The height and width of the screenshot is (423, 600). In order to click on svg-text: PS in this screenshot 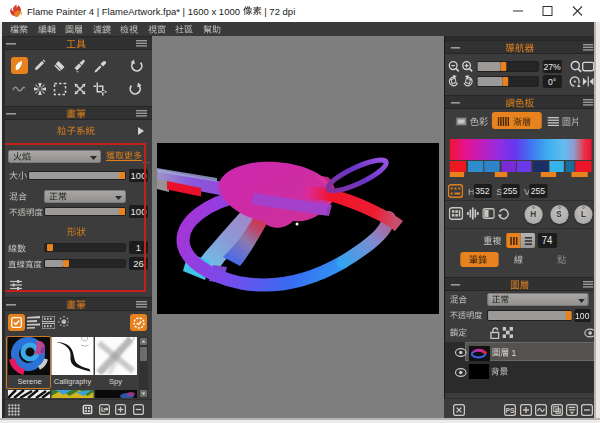, I will do `click(510, 410)`.